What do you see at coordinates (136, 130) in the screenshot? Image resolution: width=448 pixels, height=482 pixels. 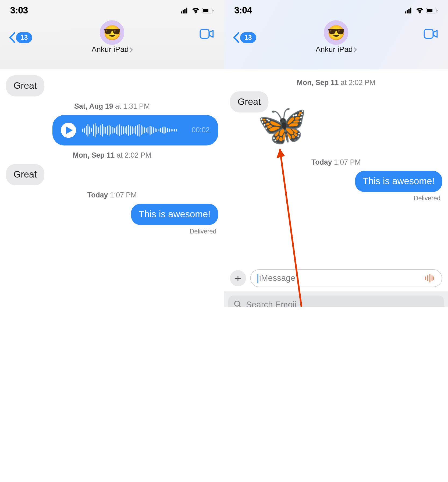 I see `audio-message-bubble: 00:02` at bounding box center [136, 130].